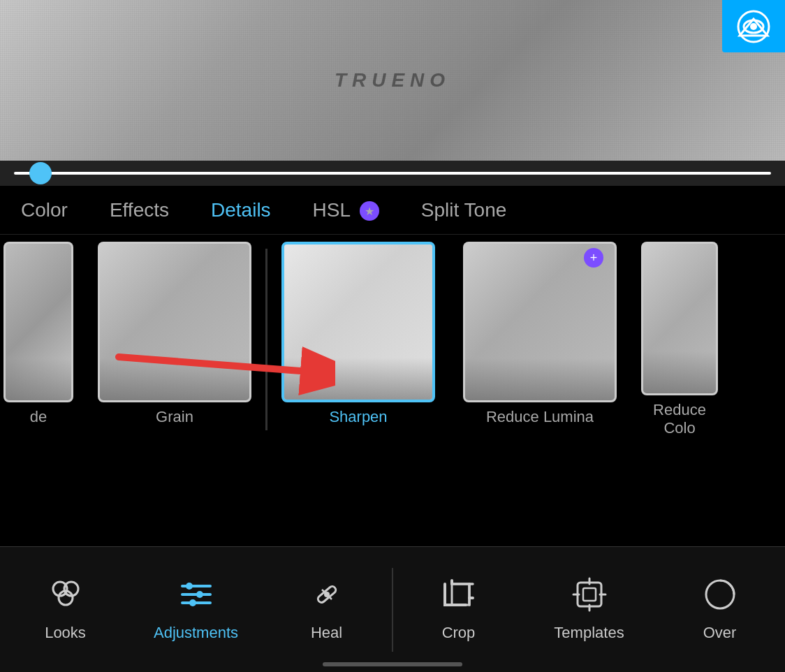 This screenshot has height=672, width=785. I want to click on filter-card-reduce-colo: Reduce Colo, so click(680, 339).